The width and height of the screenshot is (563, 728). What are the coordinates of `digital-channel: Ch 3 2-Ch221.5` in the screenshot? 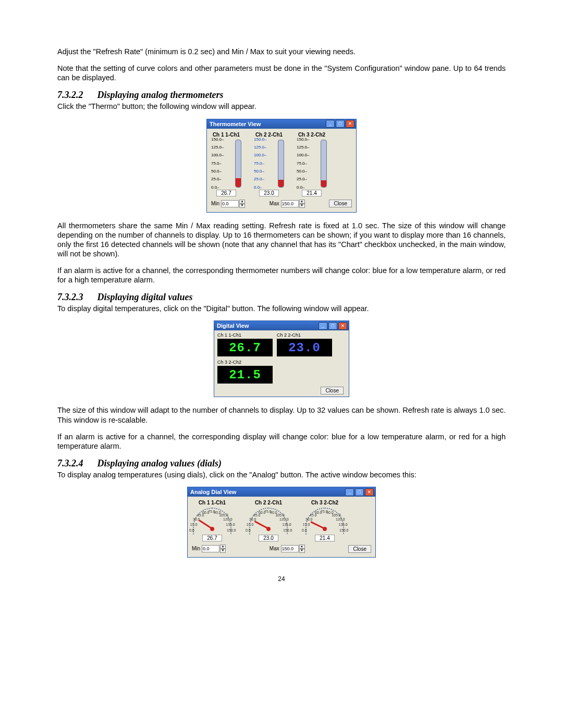 It's located at (245, 372).